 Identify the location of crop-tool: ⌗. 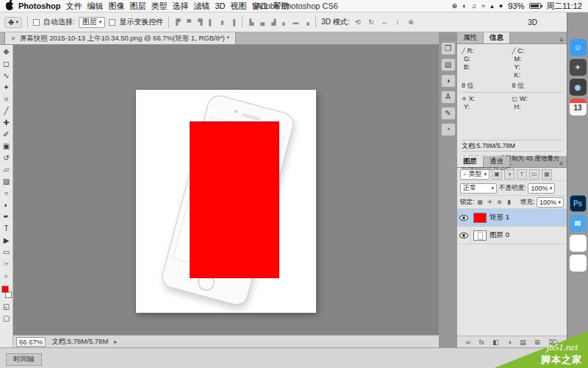
(7, 99).